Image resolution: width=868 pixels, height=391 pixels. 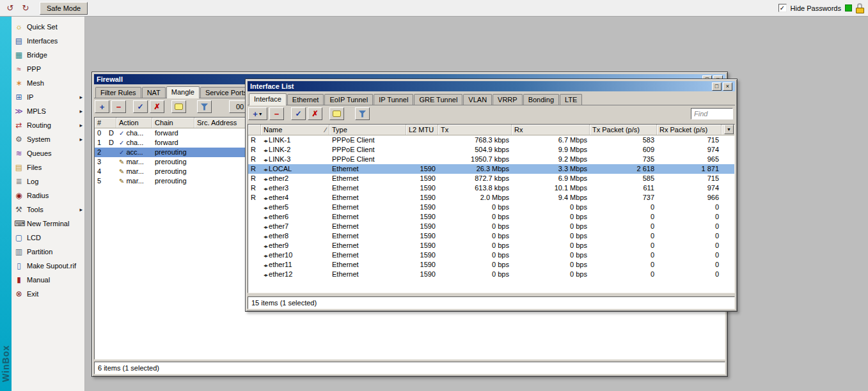 I want to click on enable-interface-button: ✓, so click(x=298, y=114).